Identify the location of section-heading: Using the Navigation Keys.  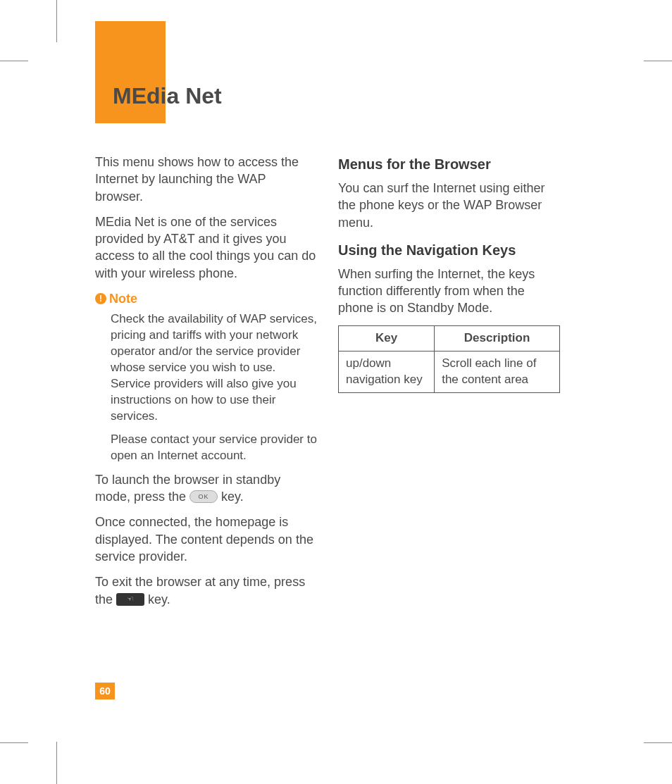
(449, 251).